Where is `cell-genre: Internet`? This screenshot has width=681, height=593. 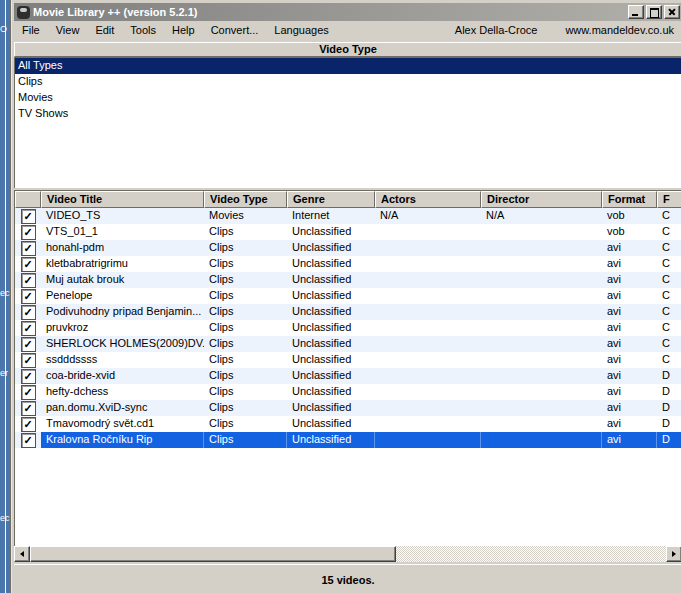 cell-genre: Internet is located at coordinates (331, 216).